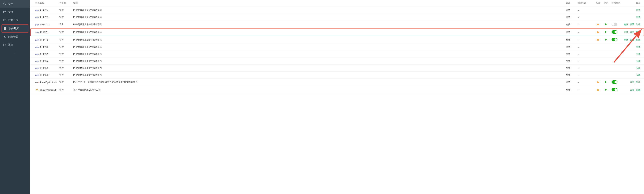  Describe the element at coordinates (44, 75) in the screenshot. I see `software-name: PHP-5.2` at that location.